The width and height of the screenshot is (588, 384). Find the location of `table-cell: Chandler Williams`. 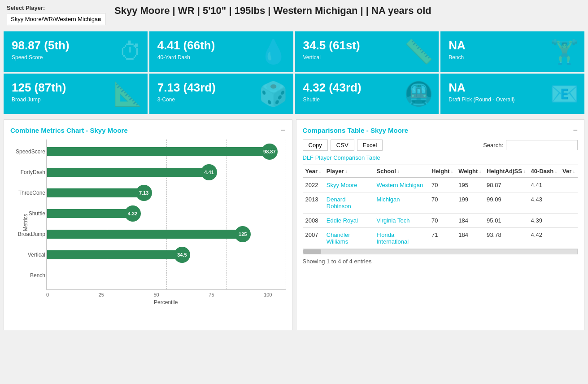

table-cell: Chandler Williams is located at coordinates (349, 239).